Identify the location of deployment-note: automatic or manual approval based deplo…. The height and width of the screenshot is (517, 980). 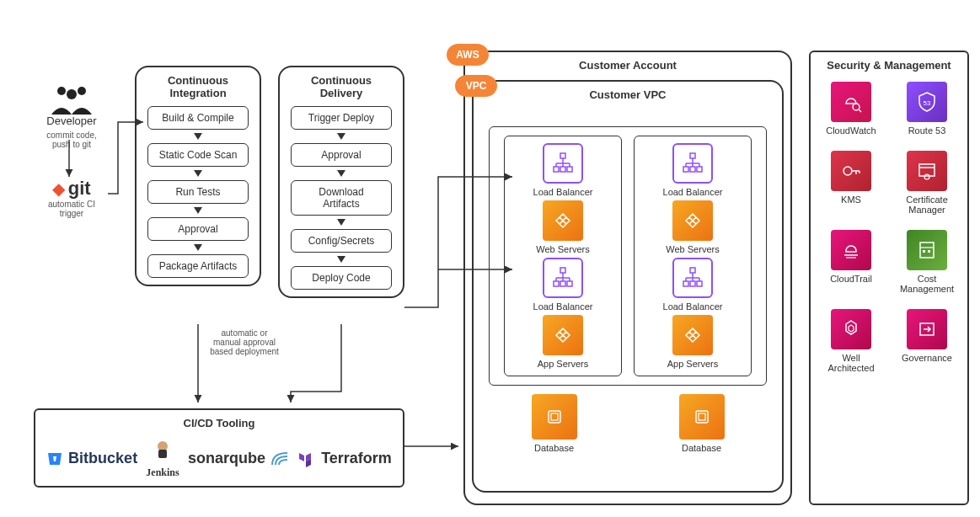
(244, 342).